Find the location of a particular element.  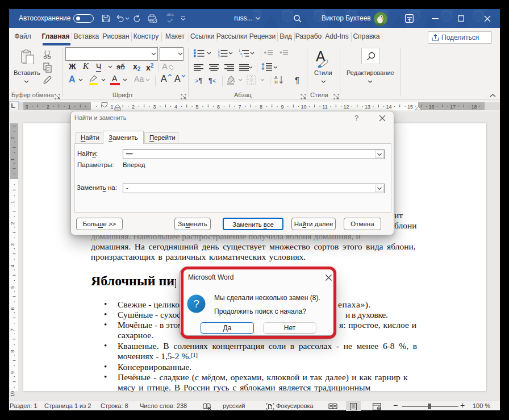

svg-text: i is located at coordinates (242, 56).